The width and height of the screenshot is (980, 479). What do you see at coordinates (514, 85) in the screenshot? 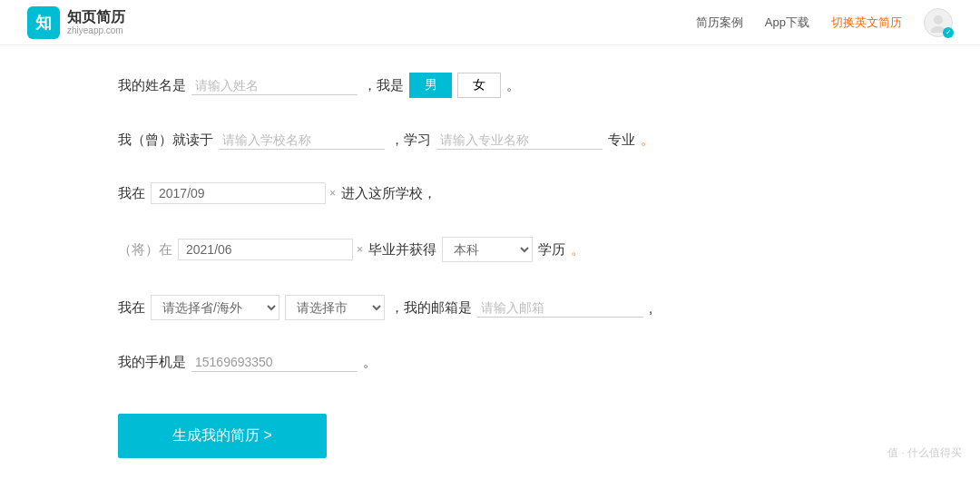
I see `gender-suffix: 。` at bounding box center [514, 85].